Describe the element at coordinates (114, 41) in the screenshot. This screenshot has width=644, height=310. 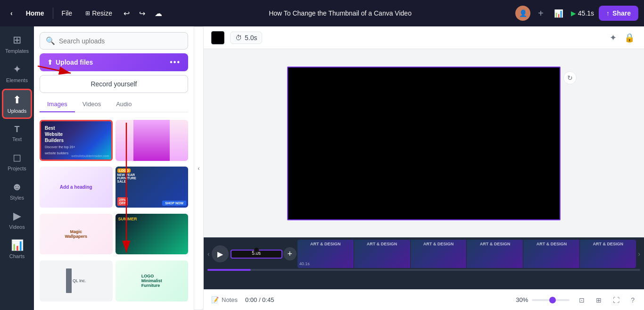
I see `search-box: 🔍` at that location.